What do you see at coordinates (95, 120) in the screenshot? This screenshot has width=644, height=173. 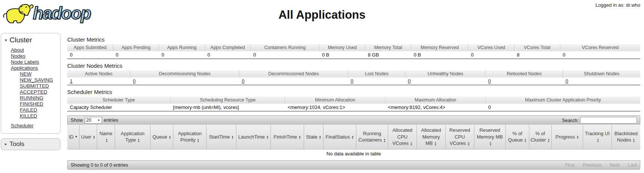 I see `page-length-control: Show20▼entries` at bounding box center [95, 120].